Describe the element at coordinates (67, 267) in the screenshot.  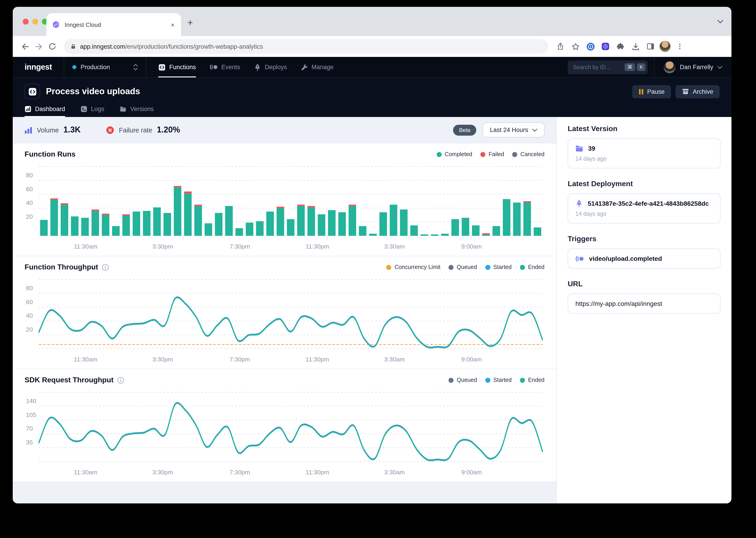
I see `function-throughput-title: Function Throughput` at that location.